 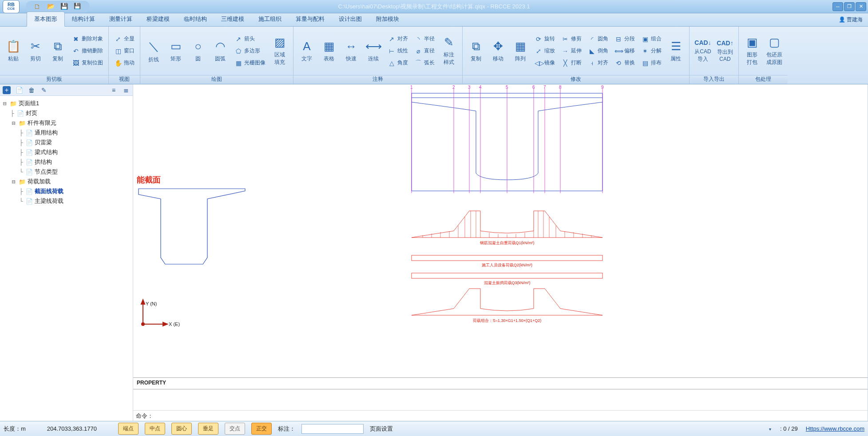 I want to click on extend-button: →延伸, so click(x=571, y=51).